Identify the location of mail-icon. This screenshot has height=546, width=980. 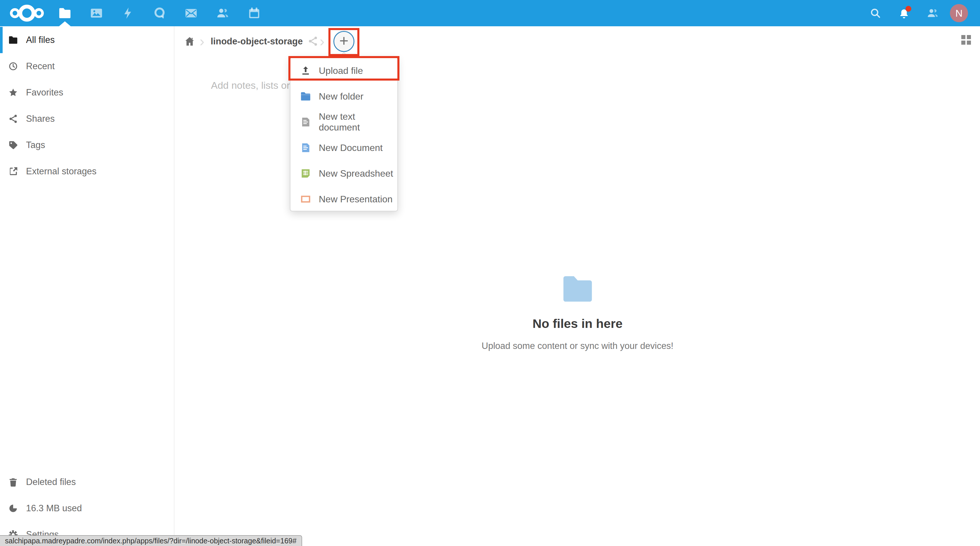
(191, 13).